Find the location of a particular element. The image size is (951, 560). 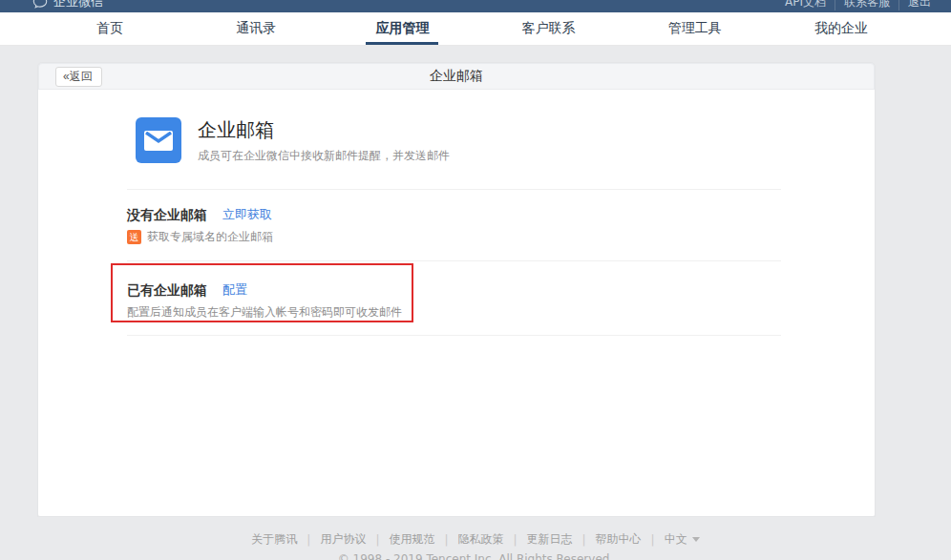

help-center-link: 帮助中心 is located at coordinates (619, 540).